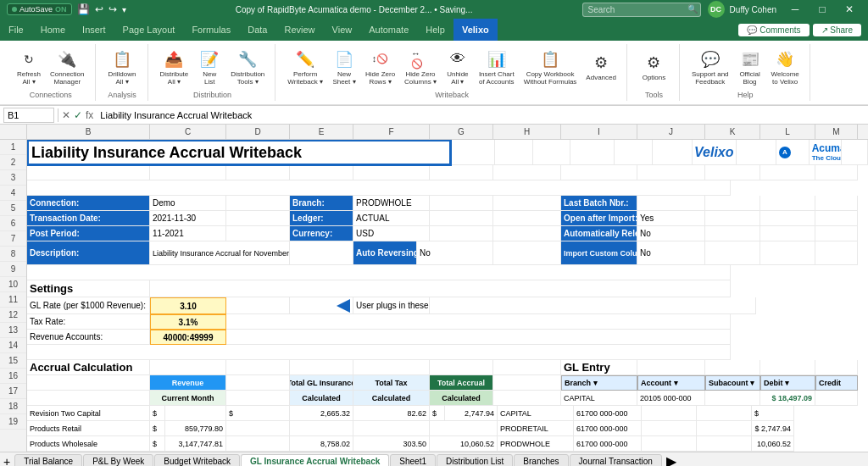 The height and width of the screenshot is (466, 868). I want to click on tab-insert: Insert, so click(94, 30).